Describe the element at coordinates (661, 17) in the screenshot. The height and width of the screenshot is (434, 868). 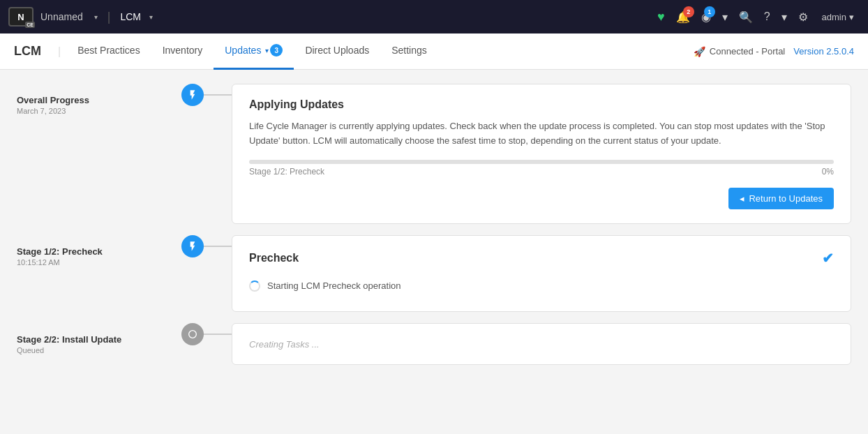
I see `heart-icon: ♥` at that location.